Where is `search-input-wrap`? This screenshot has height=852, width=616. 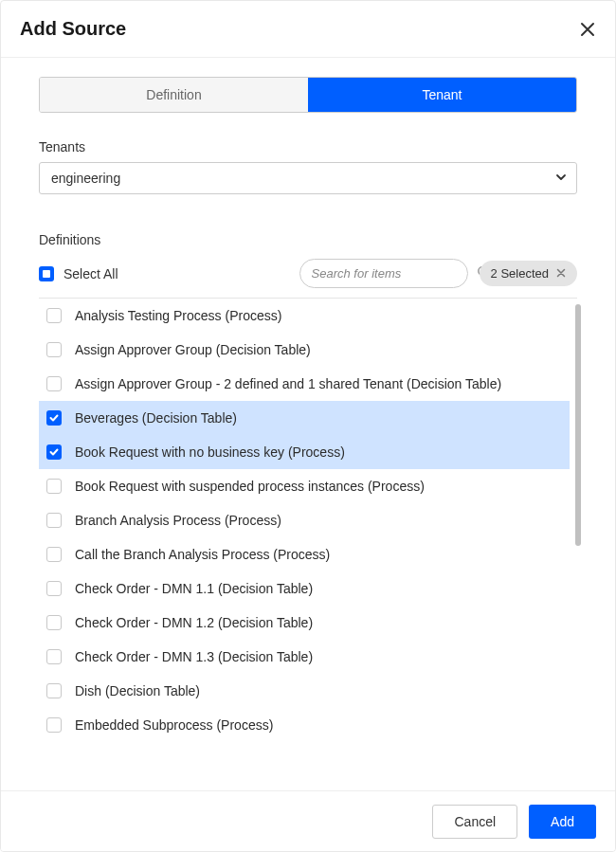 search-input-wrap is located at coordinates (384, 273).